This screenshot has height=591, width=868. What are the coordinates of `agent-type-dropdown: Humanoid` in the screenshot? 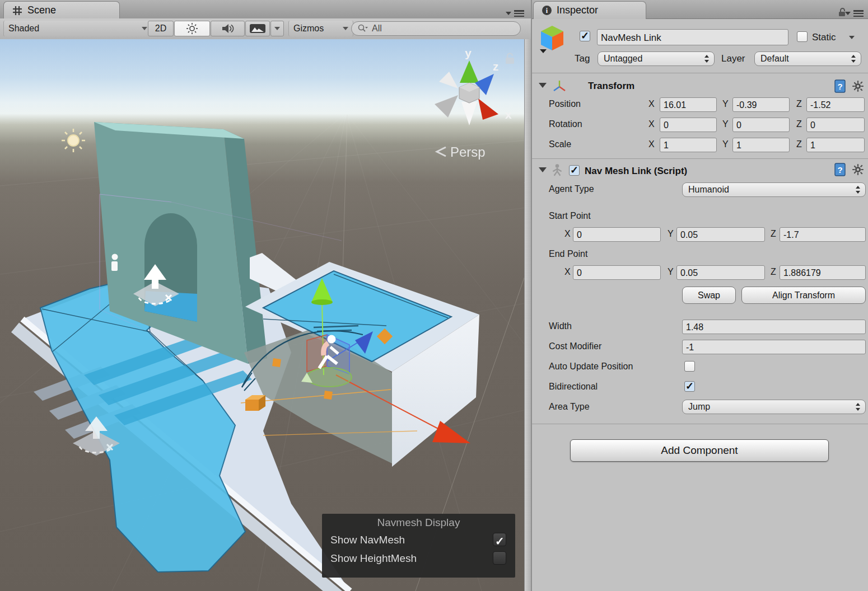 It's located at (774, 190).